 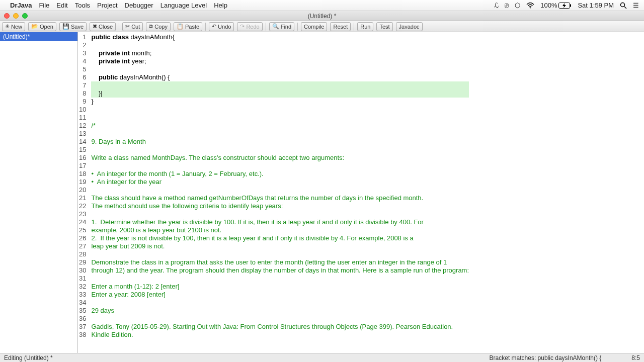 I want to click on sidebar-file-item: (Untitled)*, so click(x=39, y=37).